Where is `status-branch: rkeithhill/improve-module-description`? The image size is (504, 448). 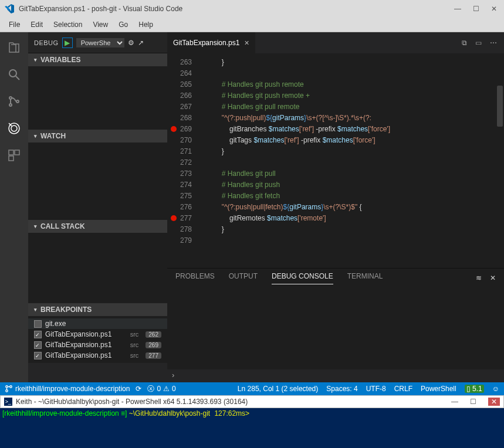 status-branch: rkeithhill/improve-module-description is located at coordinates (67, 389).